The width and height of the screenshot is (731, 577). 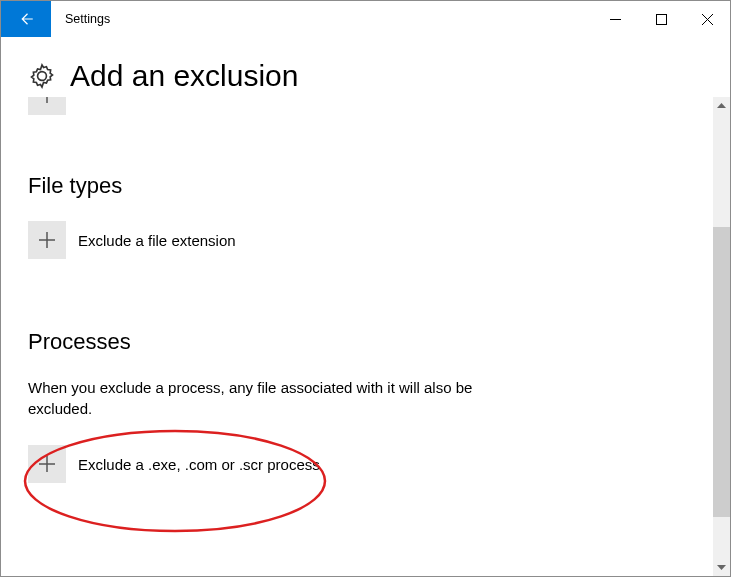 I want to click on exclude-file-extension-row: Exclude a file extension, so click(x=366, y=240).